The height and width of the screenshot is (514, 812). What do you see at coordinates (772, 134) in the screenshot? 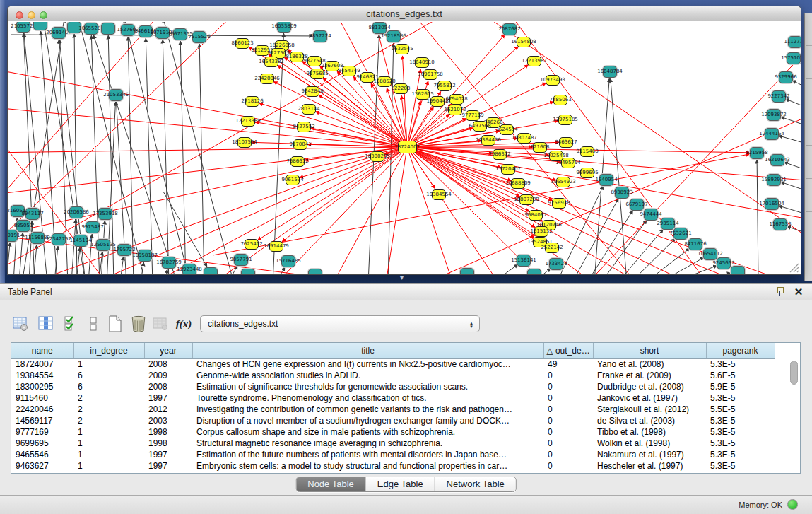
I see `graph-node: 12444154` at bounding box center [772, 134].